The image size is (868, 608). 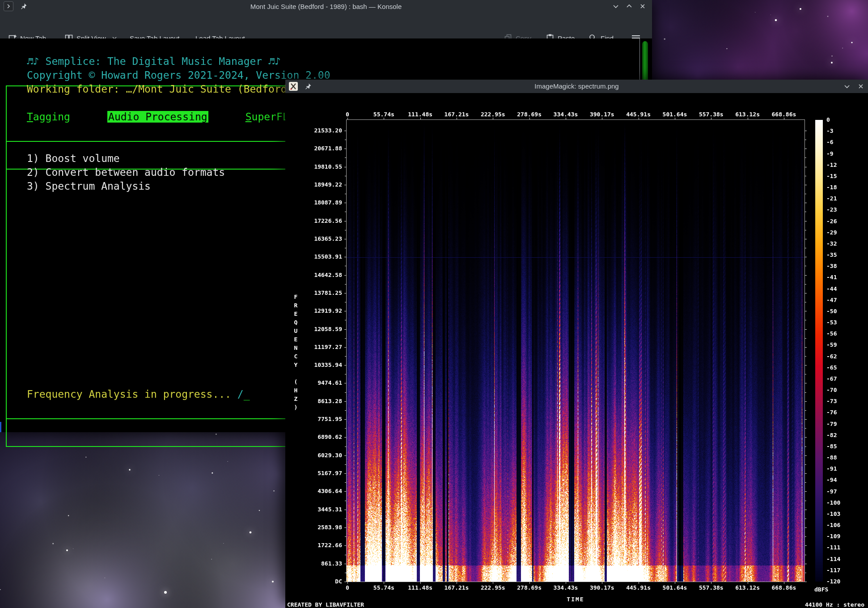 I want to click on menu-item-convert-formats: 2) Convert between audio formats, so click(x=126, y=173).